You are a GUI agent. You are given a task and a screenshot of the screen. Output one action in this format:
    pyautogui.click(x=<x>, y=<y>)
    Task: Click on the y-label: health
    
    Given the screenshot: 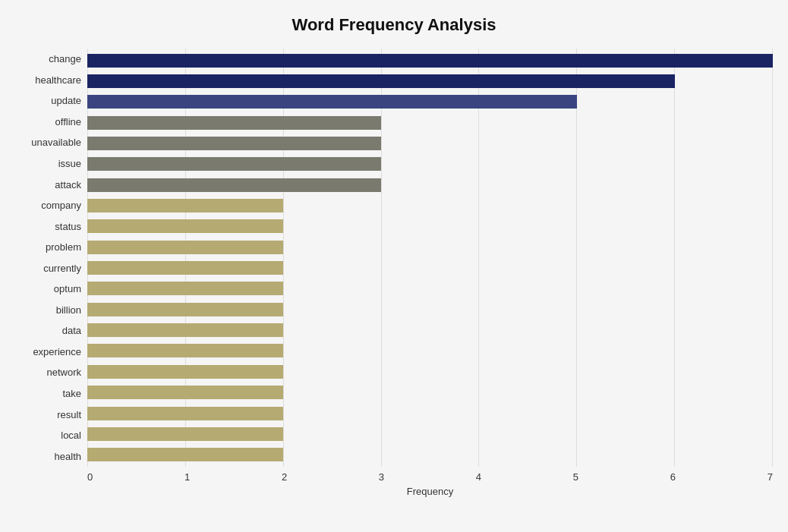 What is the action you would take?
    pyautogui.click(x=68, y=457)
    